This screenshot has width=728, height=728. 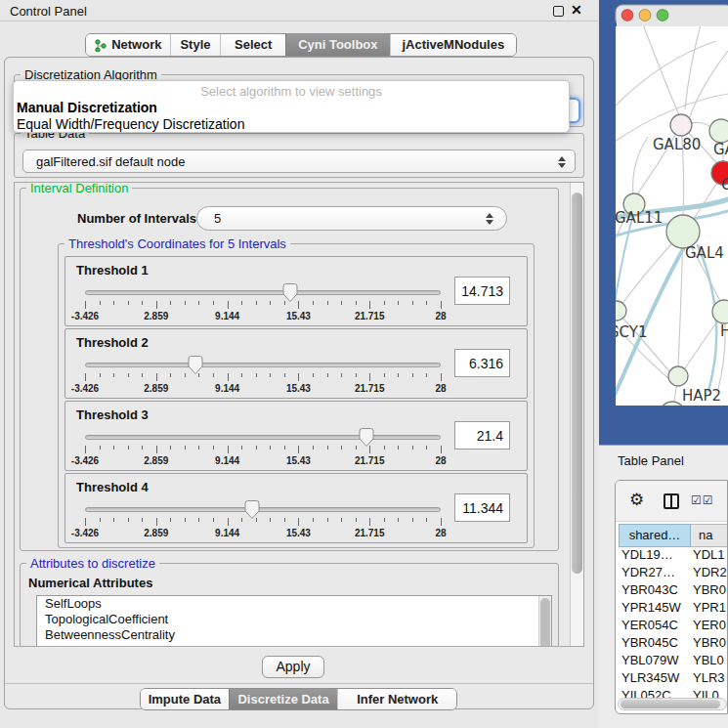 I want to click on cell-shared-name: YER054C, so click(x=657, y=625).